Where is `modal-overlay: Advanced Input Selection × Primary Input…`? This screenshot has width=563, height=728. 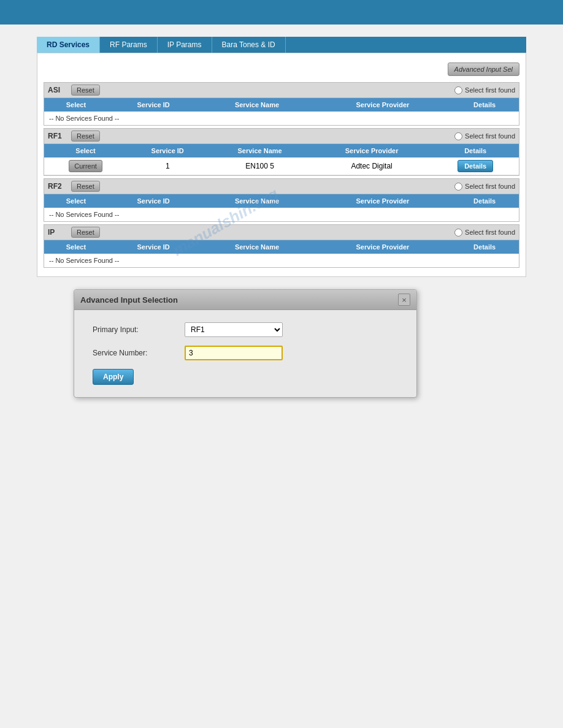
modal-overlay: Advanced Input Selection × Primary Input… is located at coordinates (282, 343).